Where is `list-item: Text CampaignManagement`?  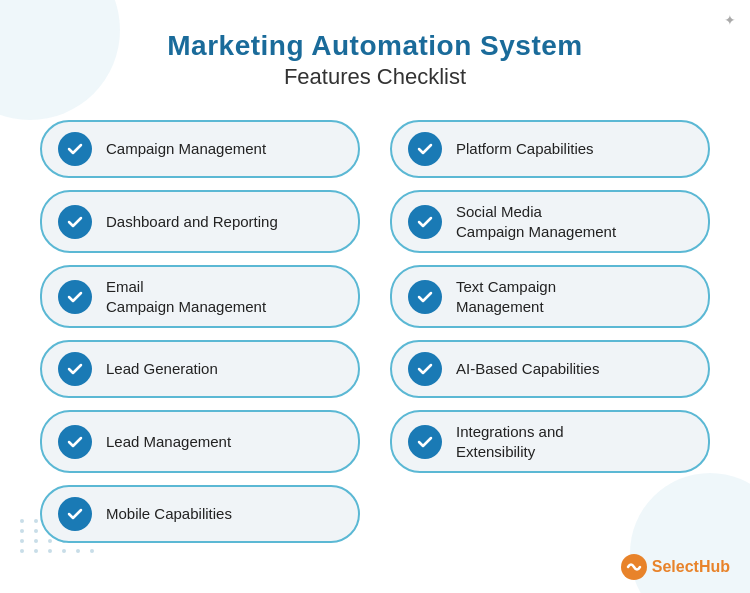
list-item: Text CampaignManagement is located at coordinates (550, 296).